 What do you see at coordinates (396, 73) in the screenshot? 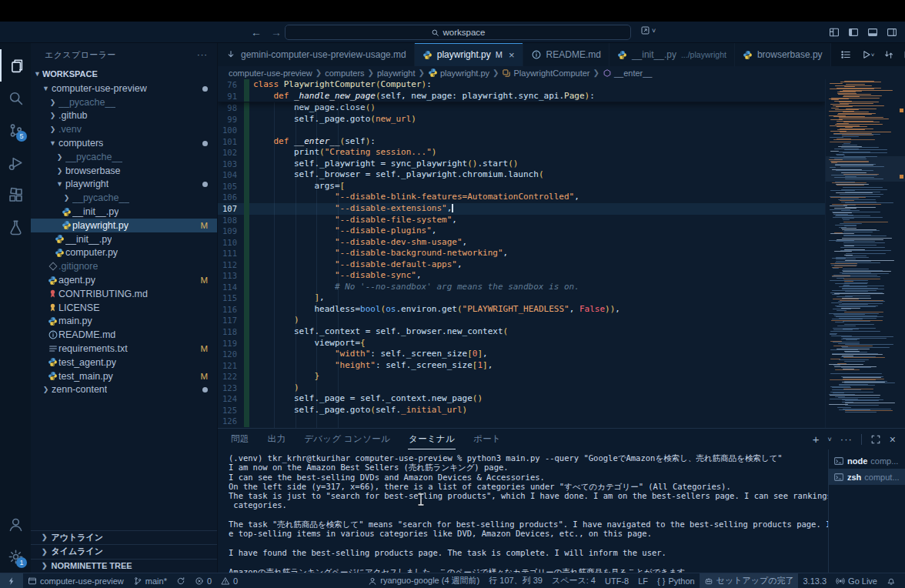
I see `breadcrumb-playwright: playwright` at bounding box center [396, 73].